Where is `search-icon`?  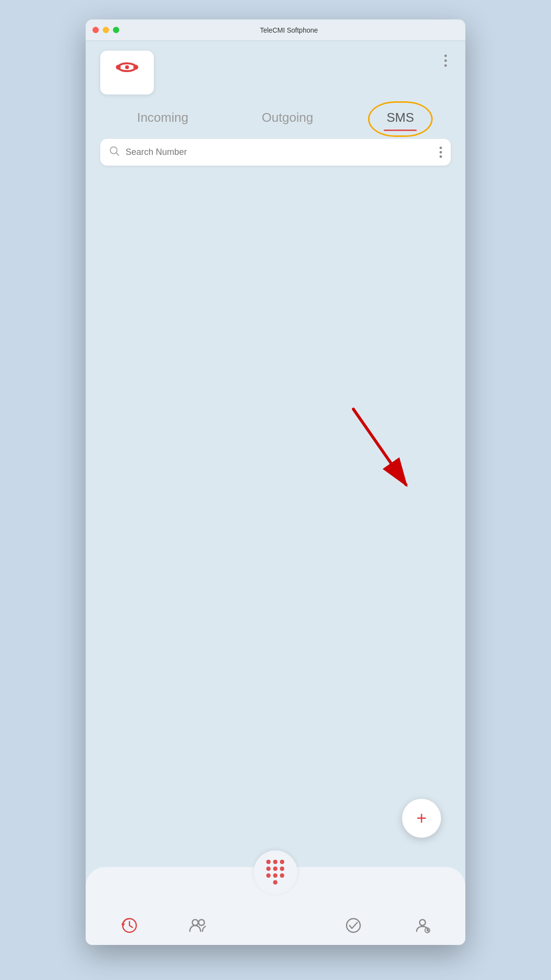 search-icon is located at coordinates (114, 152).